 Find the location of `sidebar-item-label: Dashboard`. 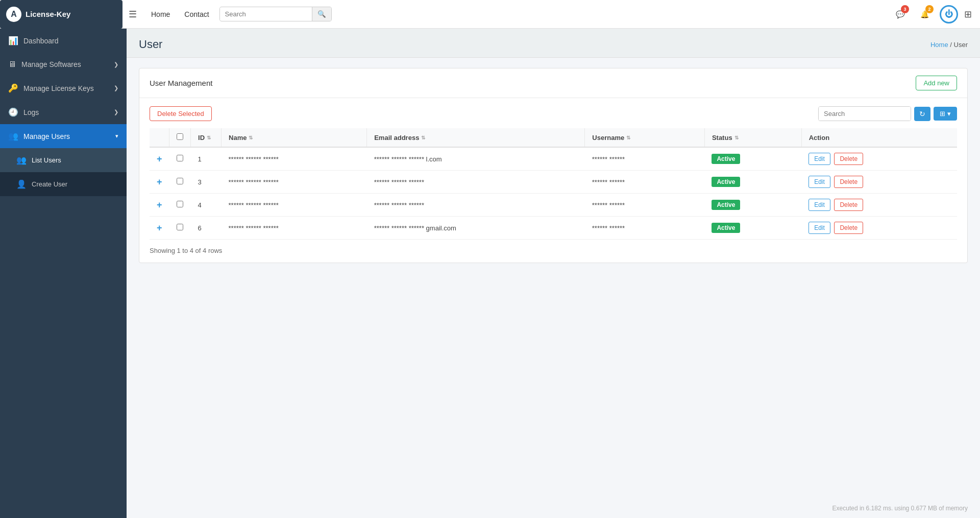

sidebar-item-label: Dashboard is located at coordinates (71, 41).